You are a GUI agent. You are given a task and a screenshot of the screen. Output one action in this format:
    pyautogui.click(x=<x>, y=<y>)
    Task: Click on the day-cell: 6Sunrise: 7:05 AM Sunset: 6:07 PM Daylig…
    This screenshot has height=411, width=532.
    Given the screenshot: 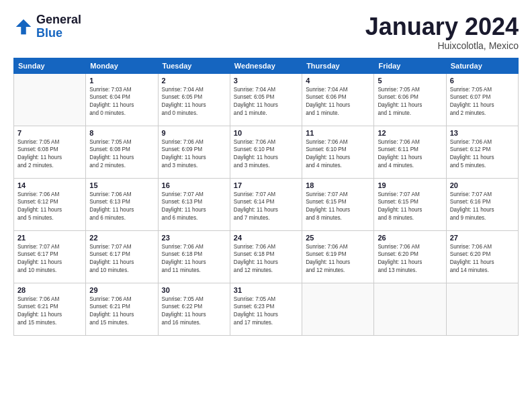 What is the action you would take?
    pyautogui.click(x=482, y=99)
    